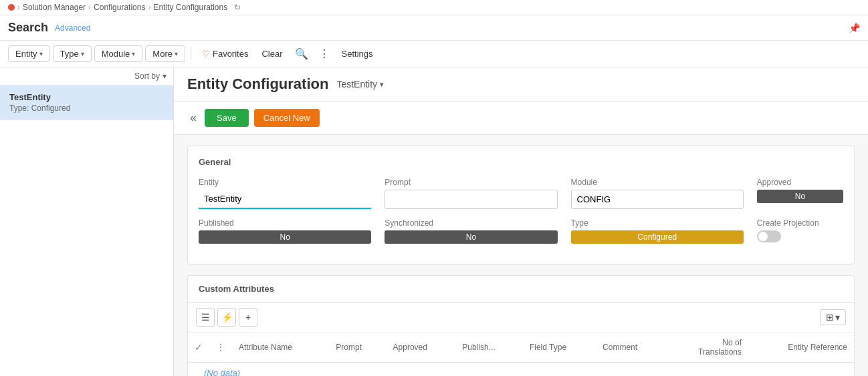 This screenshot has height=376, width=868. What do you see at coordinates (302, 53) in the screenshot?
I see `search-icon-btn: 🔍` at bounding box center [302, 53].